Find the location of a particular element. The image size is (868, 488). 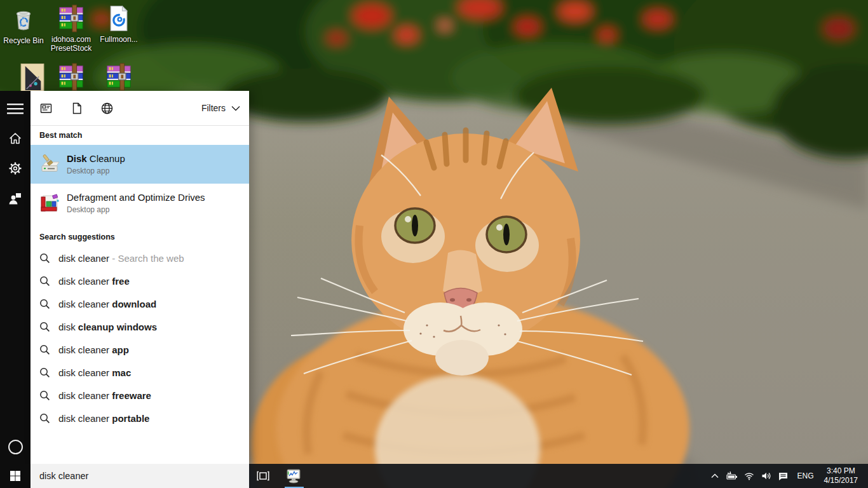

result-defragment: Defragment and Optimize Drives Desktop a… is located at coordinates (140, 203).